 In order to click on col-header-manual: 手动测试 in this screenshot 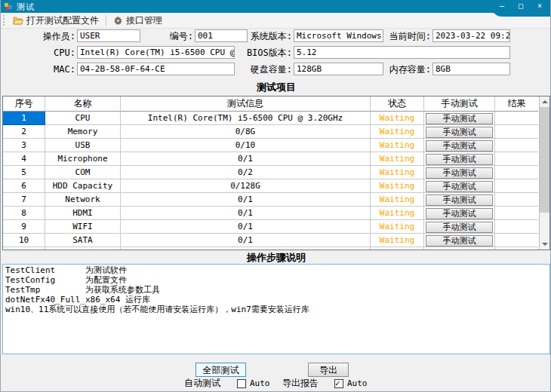, I will do `click(460, 104)`.